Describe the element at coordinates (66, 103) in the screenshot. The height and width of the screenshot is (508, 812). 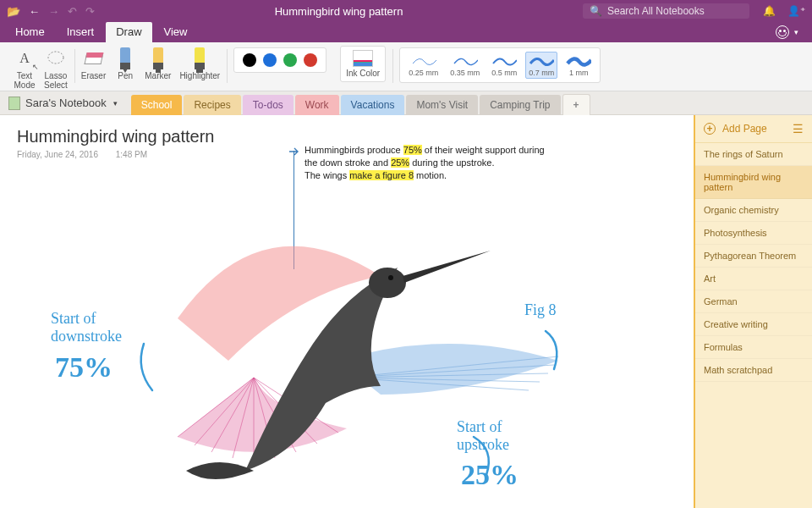
I see `notebook-name: Sara's Notebook` at that location.